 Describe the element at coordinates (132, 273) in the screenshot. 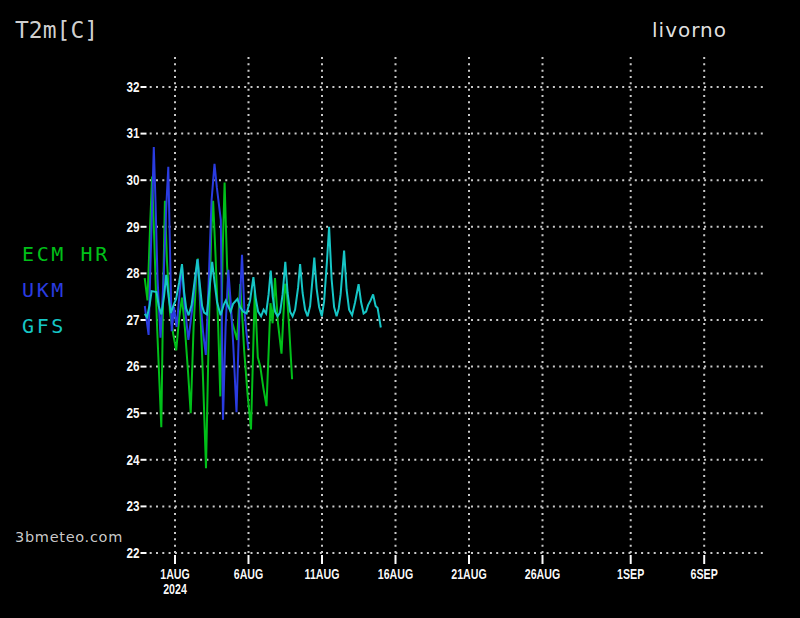

I see `y-tick-label: 28` at that location.